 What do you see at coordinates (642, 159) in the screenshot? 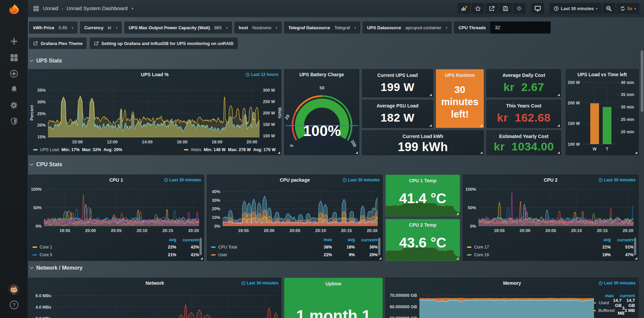
I see `page-scrollbar` at bounding box center [642, 159].